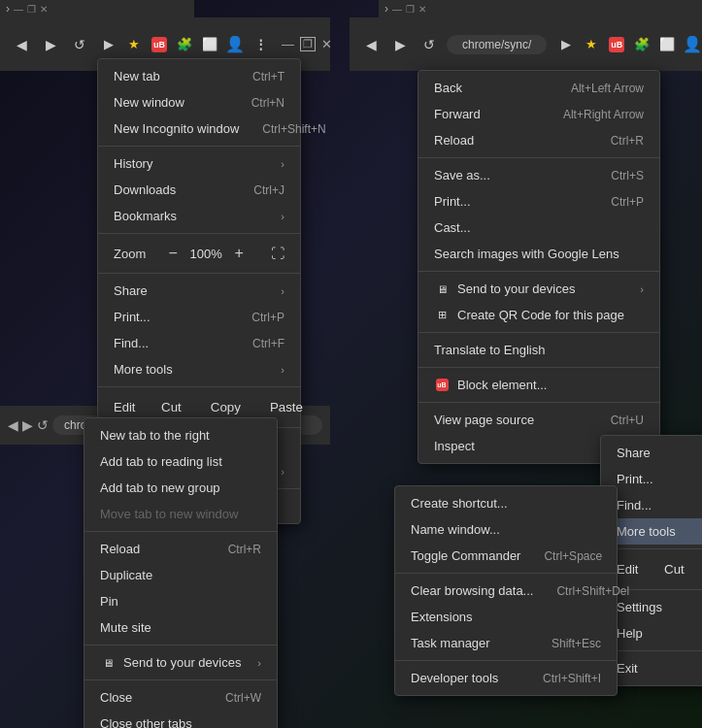 This screenshot has width=702, height=728. I want to click on qr-icon: ⊞, so click(442, 314).